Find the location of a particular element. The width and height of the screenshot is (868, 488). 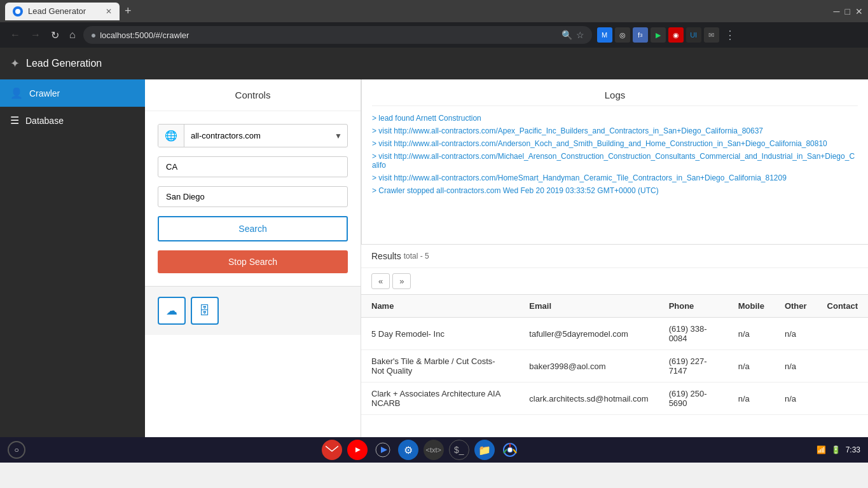

taskbar-left: ○ is located at coordinates (17, 450).